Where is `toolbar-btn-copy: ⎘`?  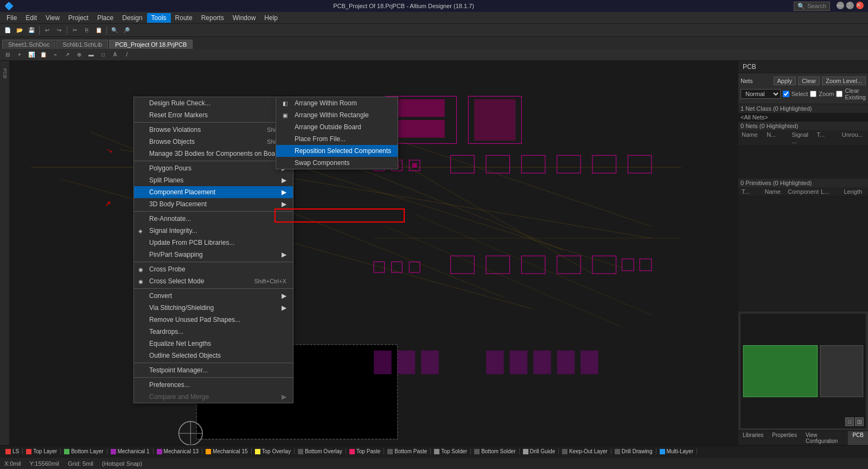
toolbar-btn-copy: ⎘ is located at coordinates (87, 30).